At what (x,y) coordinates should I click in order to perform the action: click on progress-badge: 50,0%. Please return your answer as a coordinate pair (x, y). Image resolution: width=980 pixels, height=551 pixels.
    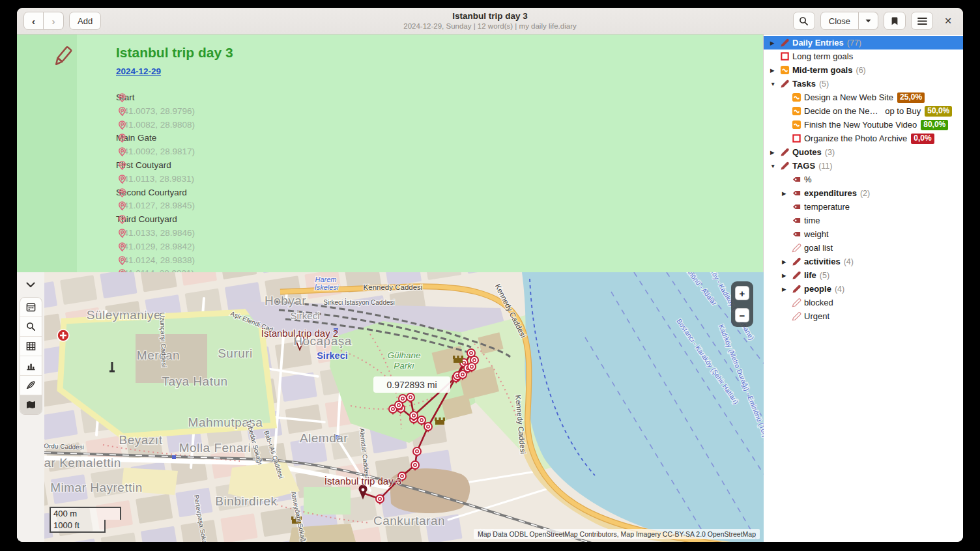
    Looking at the image, I should click on (938, 111).